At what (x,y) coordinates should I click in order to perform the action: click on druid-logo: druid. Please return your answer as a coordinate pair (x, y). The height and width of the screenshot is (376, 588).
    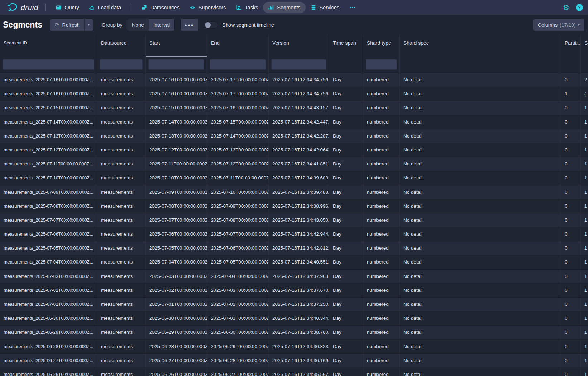
    Looking at the image, I should click on (23, 8).